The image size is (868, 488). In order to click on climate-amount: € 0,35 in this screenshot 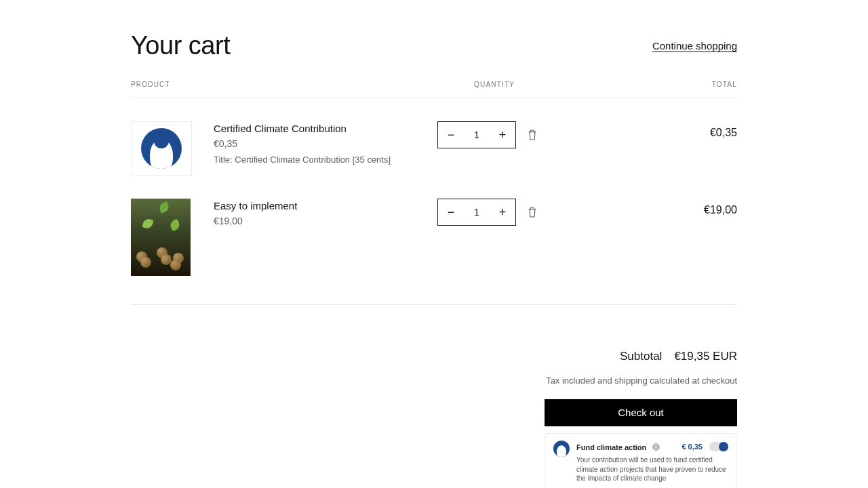, I will do `click(692, 447)`.